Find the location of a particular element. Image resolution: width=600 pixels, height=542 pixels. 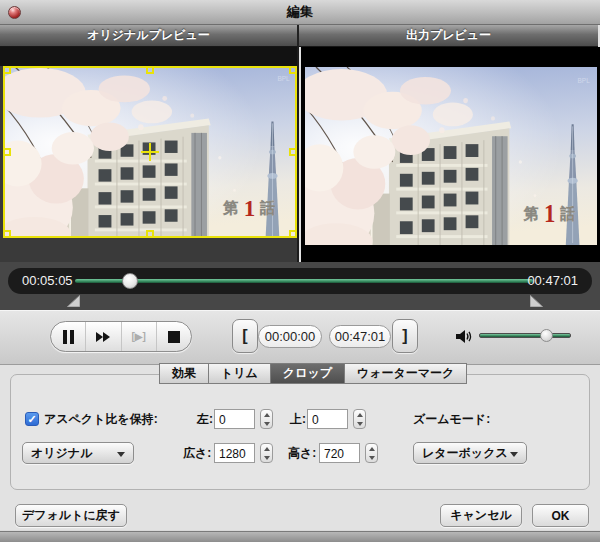

crop-handle-bottom-right is located at coordinates (293, 234).